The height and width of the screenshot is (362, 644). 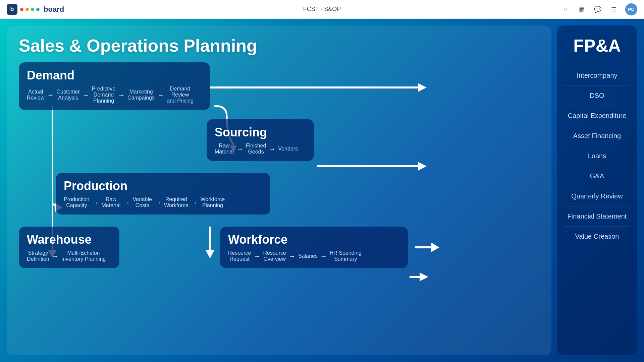 What do you see at coordinates (161, 95) in the screenshot?
I see `arrow-4: →` at bounding box center [161, 95].